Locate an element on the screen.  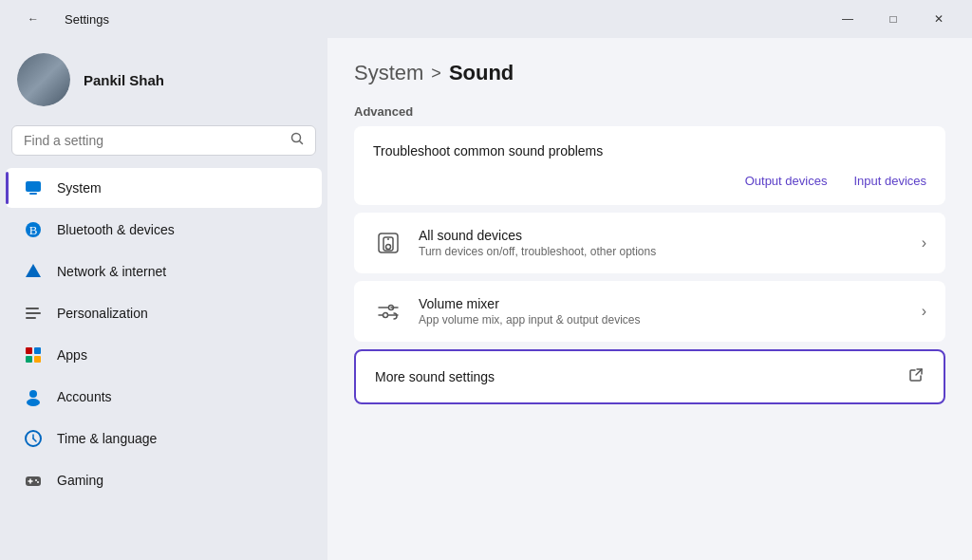
close-button: ✕ is located at coordinates (939, 19).